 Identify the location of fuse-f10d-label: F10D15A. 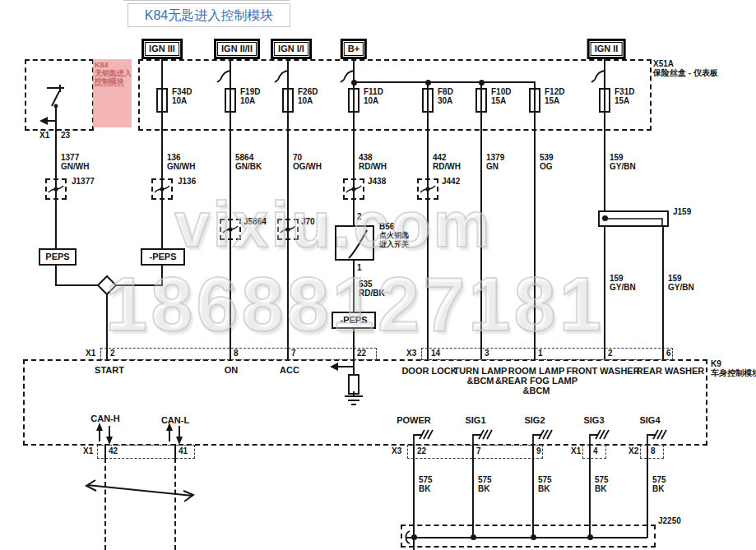
(501, 96).